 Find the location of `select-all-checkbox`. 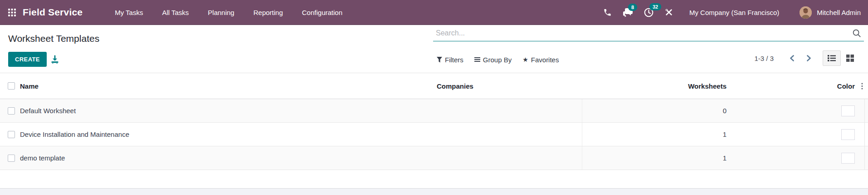

select-all-checkbox is located at coordinates (11, 86).